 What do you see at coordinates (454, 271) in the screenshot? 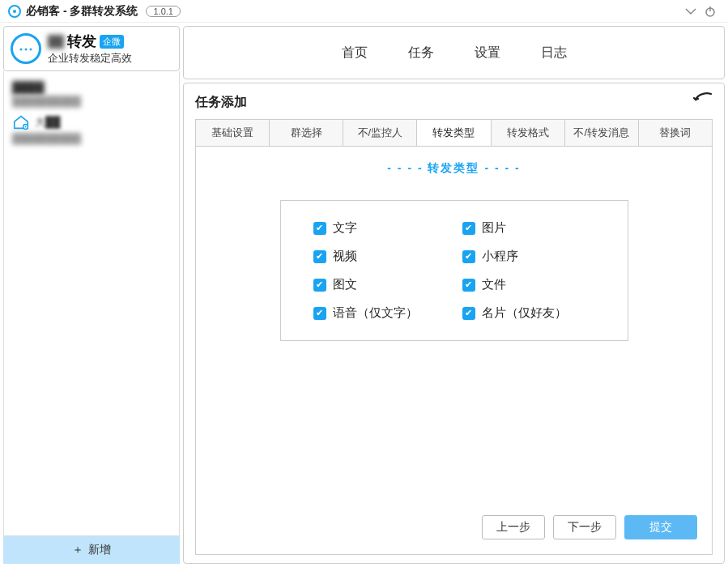
I see `check-area: ✔文字 ✔图片 ✔视频 ✔小程序 ✔图文 ✔文件 ✔语音（仅文字） ✔名片（仅好…` at bounding box center [454, 271].